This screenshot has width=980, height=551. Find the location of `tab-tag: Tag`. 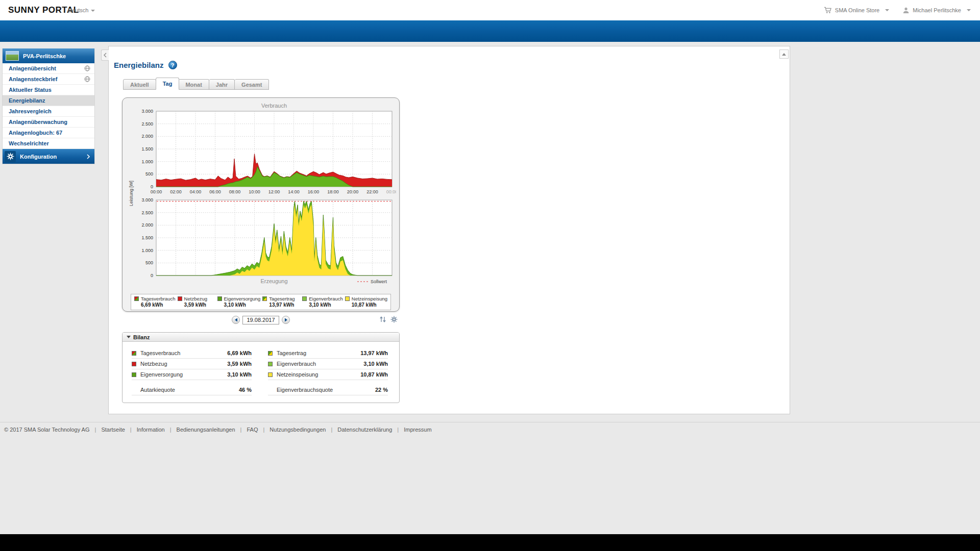

tab-tag: Tag is located at coordinates (167, 84).